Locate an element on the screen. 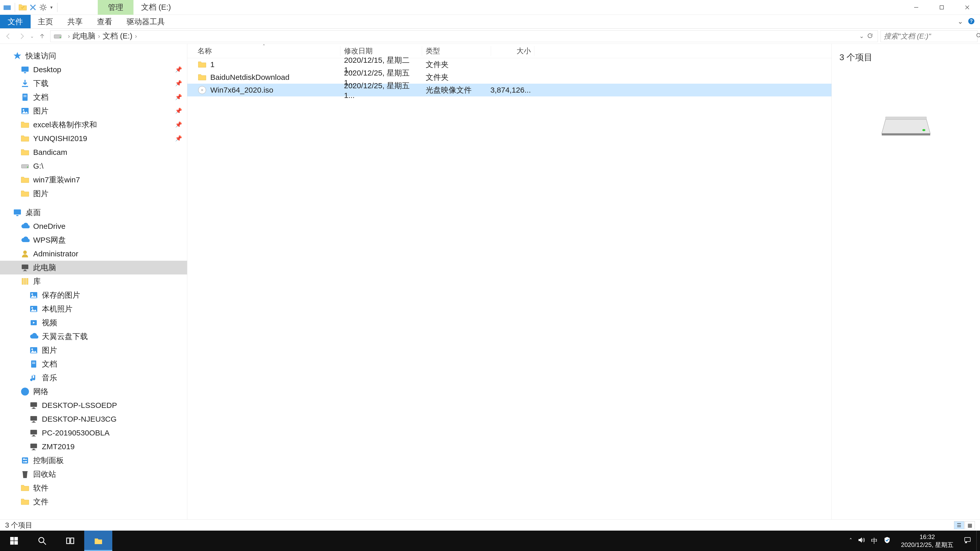 This screenshot has width=980, height=551. tree-item-downloads: 下载📌 is located at coordinates (94, 83).